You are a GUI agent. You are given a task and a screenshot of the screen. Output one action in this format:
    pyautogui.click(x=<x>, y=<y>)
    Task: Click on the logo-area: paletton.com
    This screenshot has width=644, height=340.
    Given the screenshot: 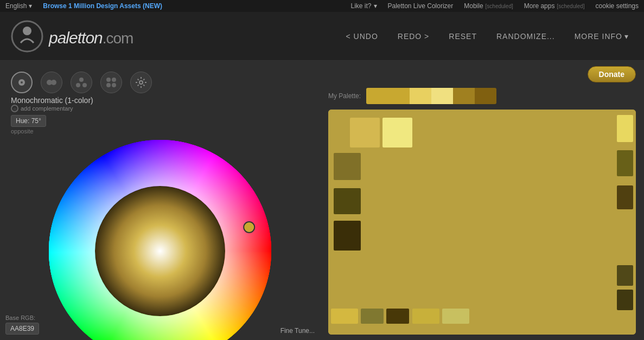 What is the action you would take?
    pyautogui.click(x=176, y=36)
    